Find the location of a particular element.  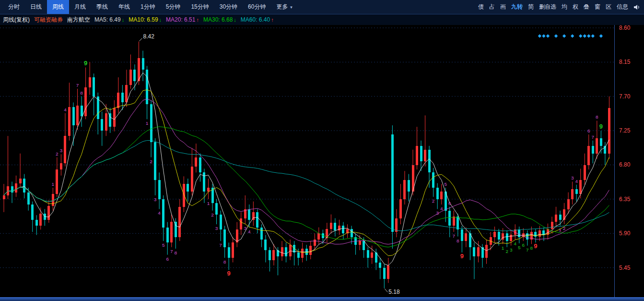

period-tab-2: 周线 is located at coordinates (58, 7).